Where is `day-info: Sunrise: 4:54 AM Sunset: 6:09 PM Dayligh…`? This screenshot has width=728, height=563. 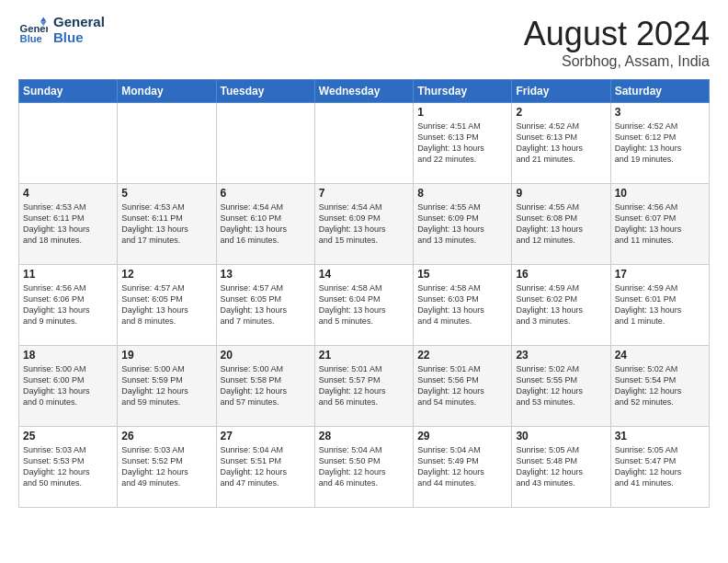 day-info: Sunrise: 4:54 AM Sunset: 6:09 PM Dayligh… is located at coordinates (364, 224).